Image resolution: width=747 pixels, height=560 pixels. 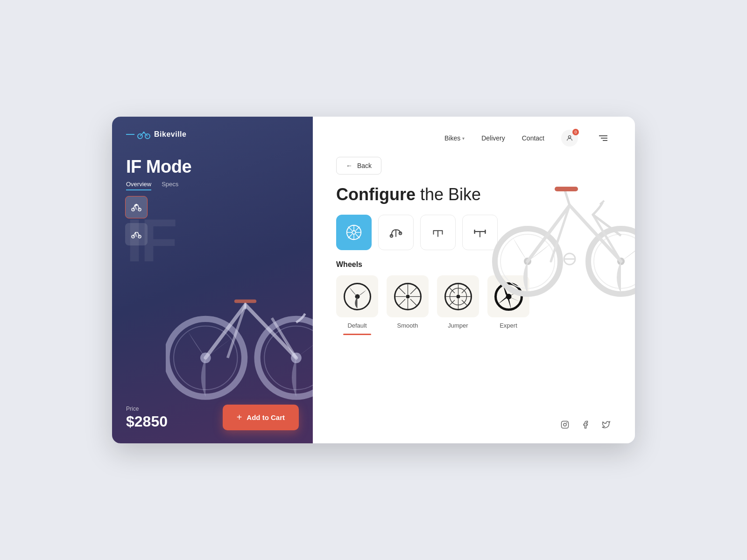 What do you see at coordinates (408, 296) in the screenshot?
I see `wheel-img-smooth` at bounding box center [408, 296].